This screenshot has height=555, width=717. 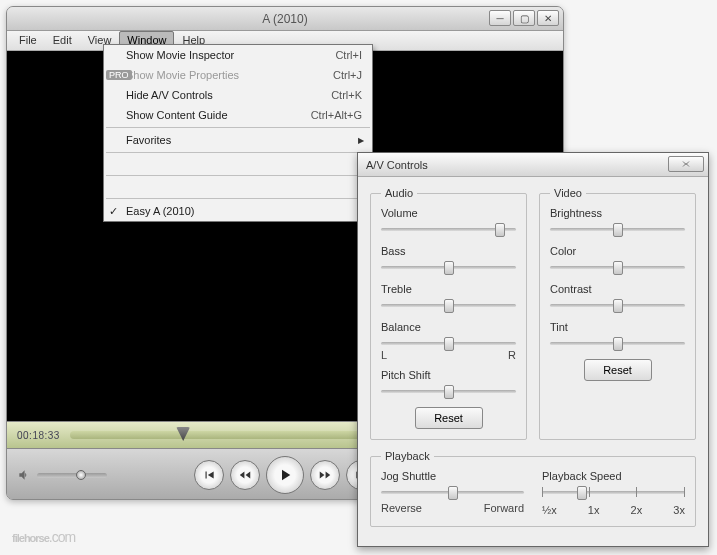 What do you see at coordinates (399, 193) in the screenshot?
I see `audio-legend: Audio` at bounding box center [399, 193].